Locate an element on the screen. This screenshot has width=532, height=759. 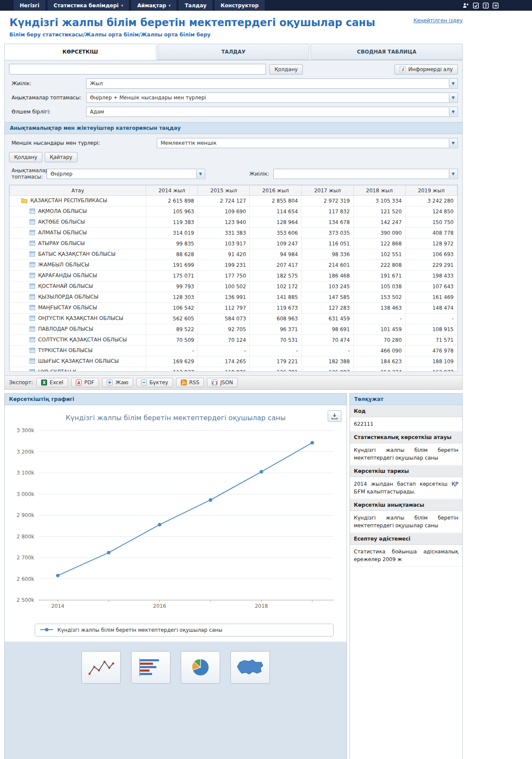
region-name-cell: АҚТӨБЕ ОБЛЫСЫ is located at coordinates (78, 223).